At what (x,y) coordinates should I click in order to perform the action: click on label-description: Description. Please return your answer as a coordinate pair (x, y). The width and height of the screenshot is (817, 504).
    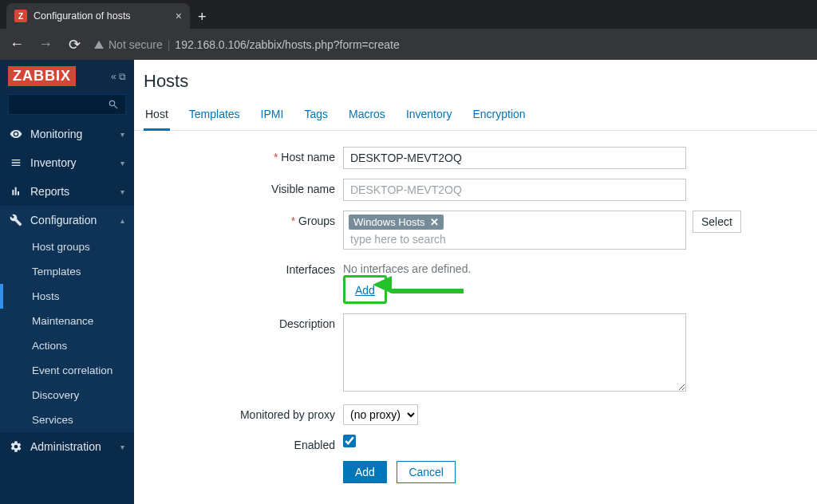
    Looking at the image, I should click on (307, 324).